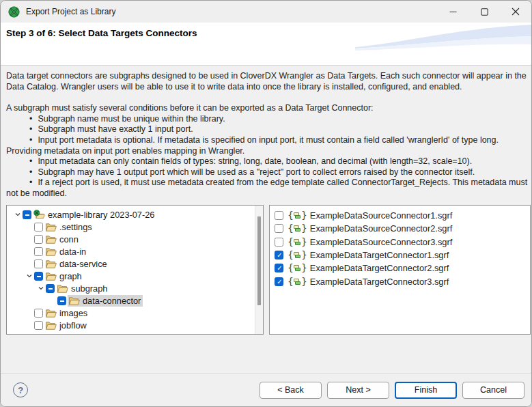 This screenshot has width=532, height=407. I want to click on tree-row: graph, so click(135, 276).